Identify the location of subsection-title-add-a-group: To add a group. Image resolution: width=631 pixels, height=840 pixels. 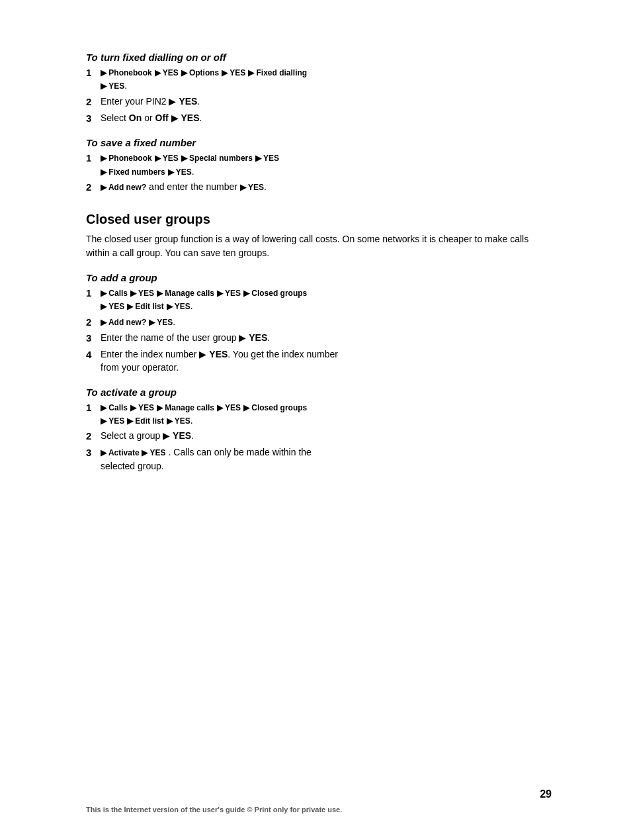
(317, 278).